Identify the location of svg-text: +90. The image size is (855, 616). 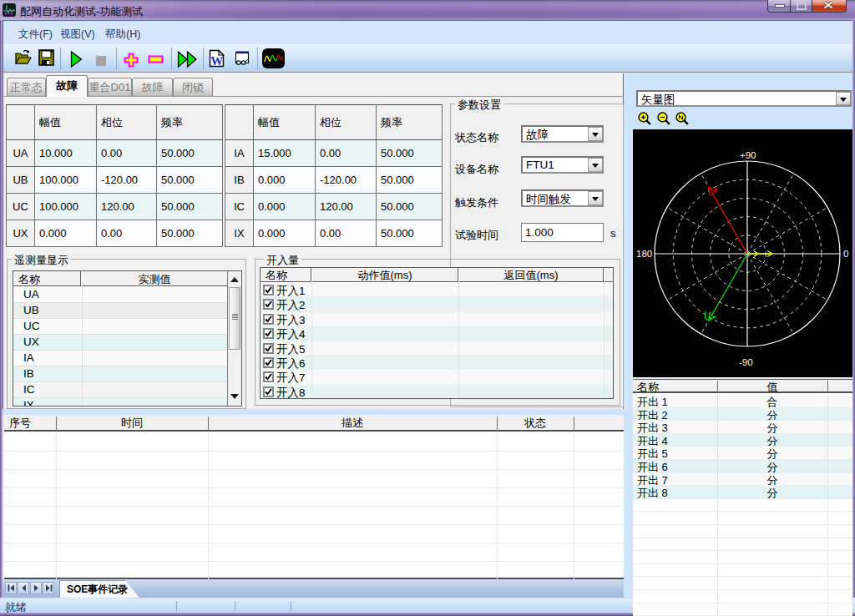
(748, 155).